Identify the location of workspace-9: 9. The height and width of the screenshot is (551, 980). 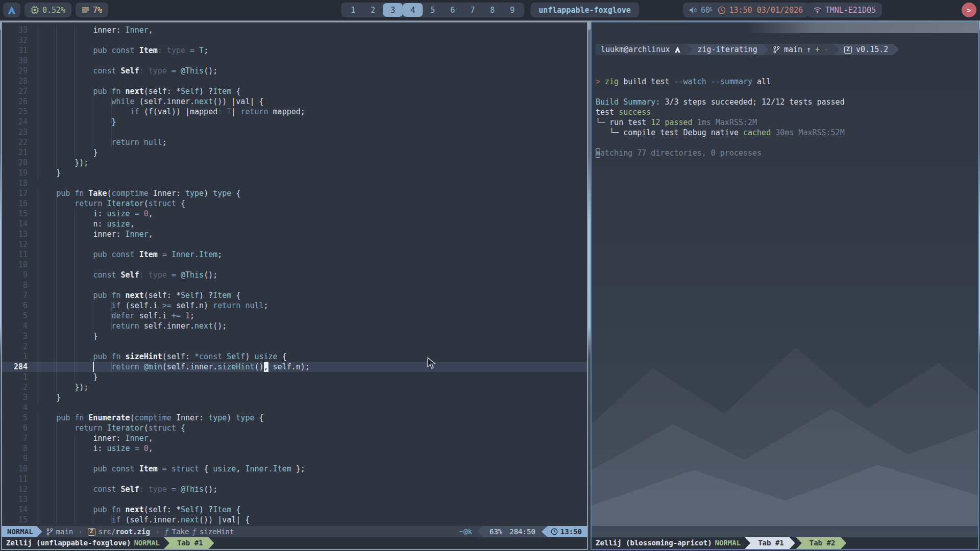
(512, 10).